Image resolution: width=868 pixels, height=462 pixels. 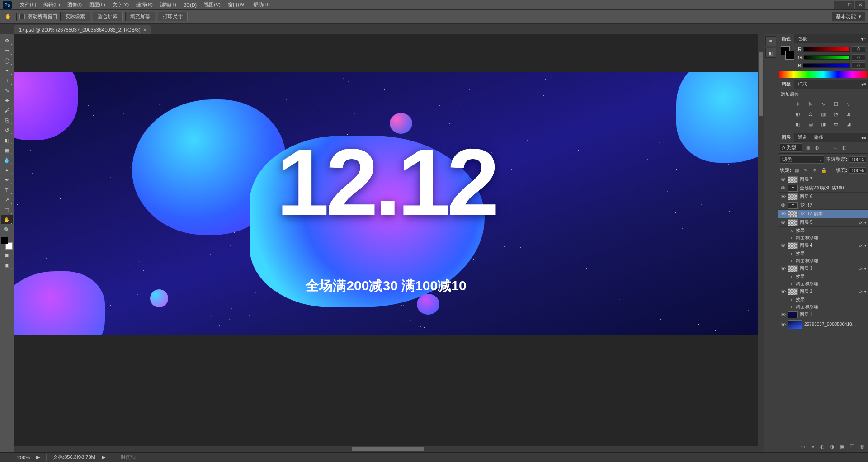 What do you see at coordinates (797, 170) in the screenshot?
I see `lock-pixels-icon: ▦` at bounding box center [797, 170].